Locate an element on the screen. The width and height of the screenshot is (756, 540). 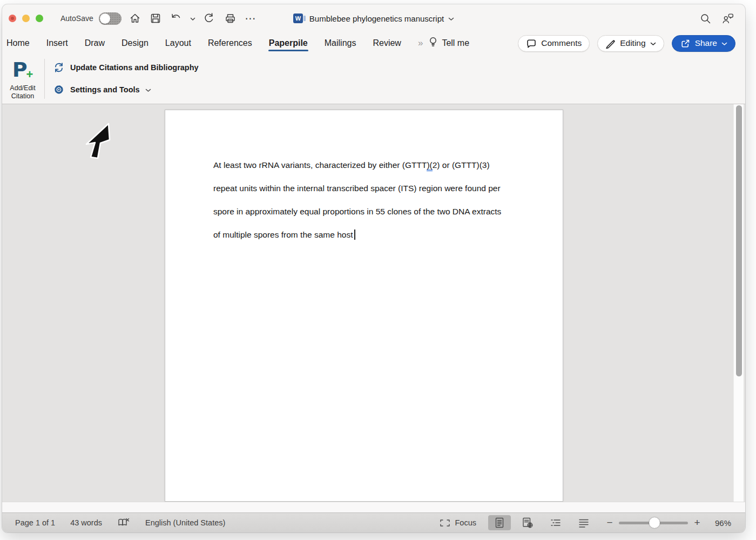
text-caret is located at coordinates (355, 234).